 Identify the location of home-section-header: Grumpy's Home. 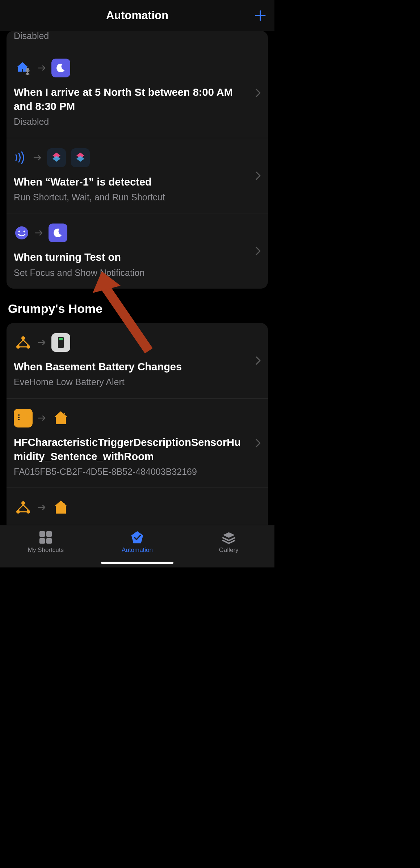
(138, 309).